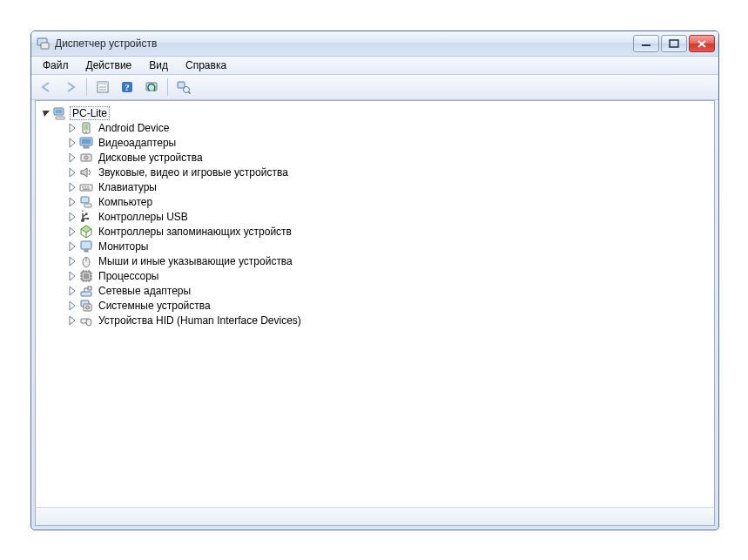  What do you see at coordinates (129, 276) in the screenshot?
I see `tree-item-label: Процессоры` at bounding box center [129, 276].